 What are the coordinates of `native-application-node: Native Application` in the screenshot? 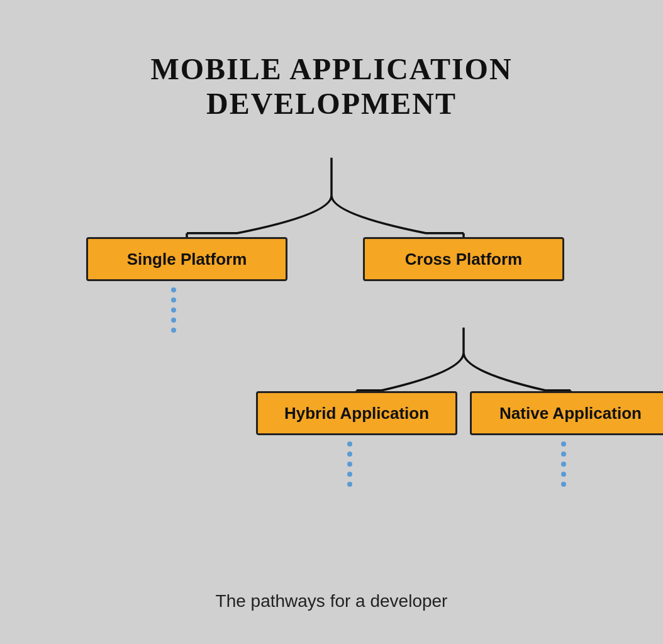 It's located at (566, 413).